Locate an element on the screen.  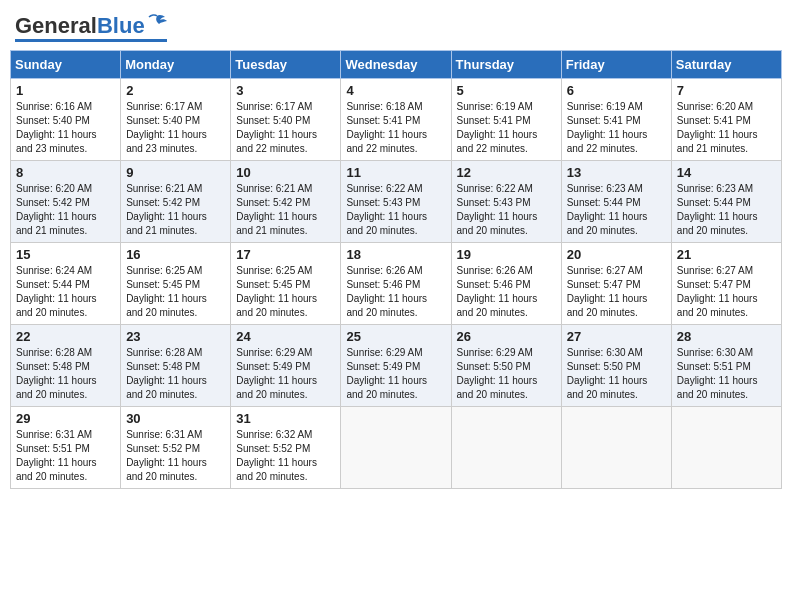
day-number: 5 is located at coordinates (506, 90).